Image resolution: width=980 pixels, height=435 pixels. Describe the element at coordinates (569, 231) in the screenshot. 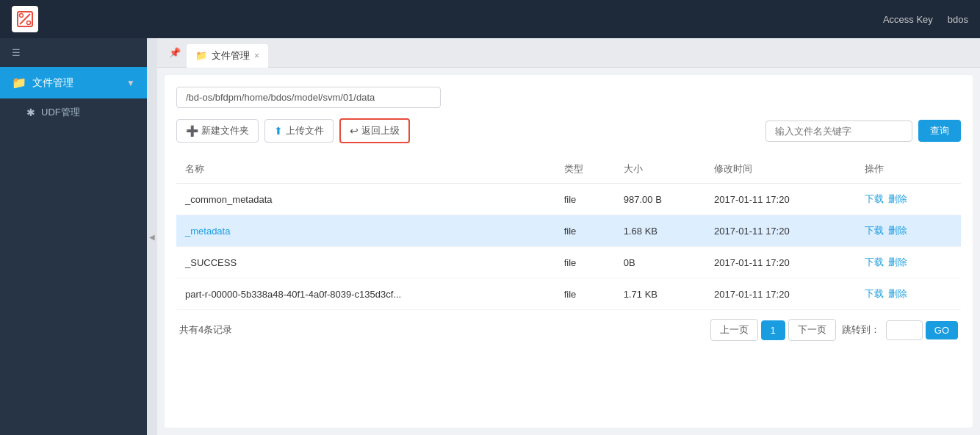

I see `table-row: _metadatafile1.68 KB2017-01-11 17:20下载删除` at that location.